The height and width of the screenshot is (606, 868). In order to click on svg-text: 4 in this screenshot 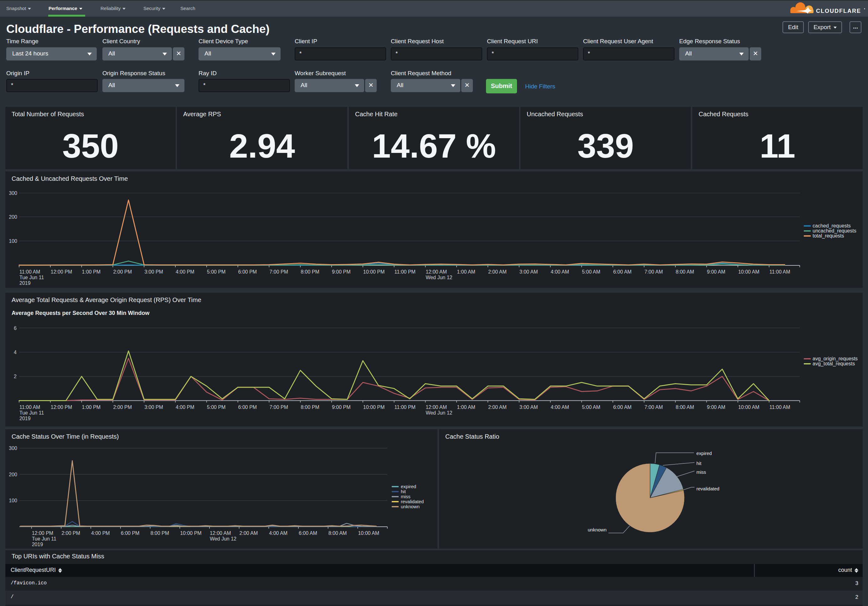, I will do `click(15, 353)`.